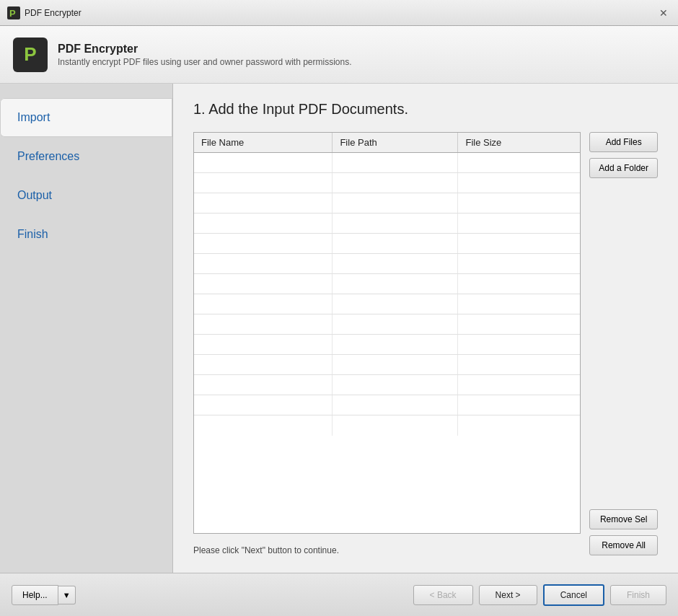 Image resolution: width=678 pixels, height=616 pixels. Describe the element at coordinates (395, 143) in the screenshot. I see `col-filepath: File Path` at that location.